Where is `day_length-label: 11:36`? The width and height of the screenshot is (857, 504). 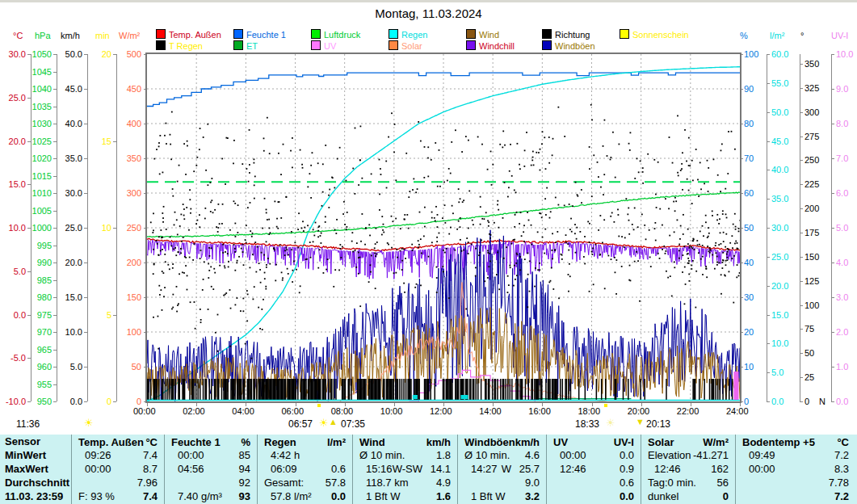
day_length-label: 11:36 is located at coordinates (27, 424).